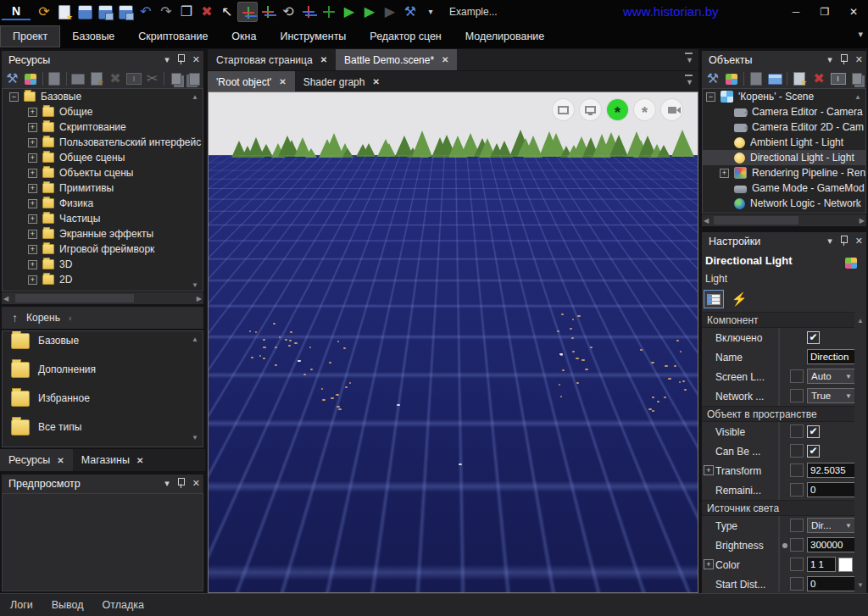 The width and height of the screenshot is (868, 616). Describe the element at coordinates (831, 545) in the screenshot. I see `text-field: 300000` at that location.